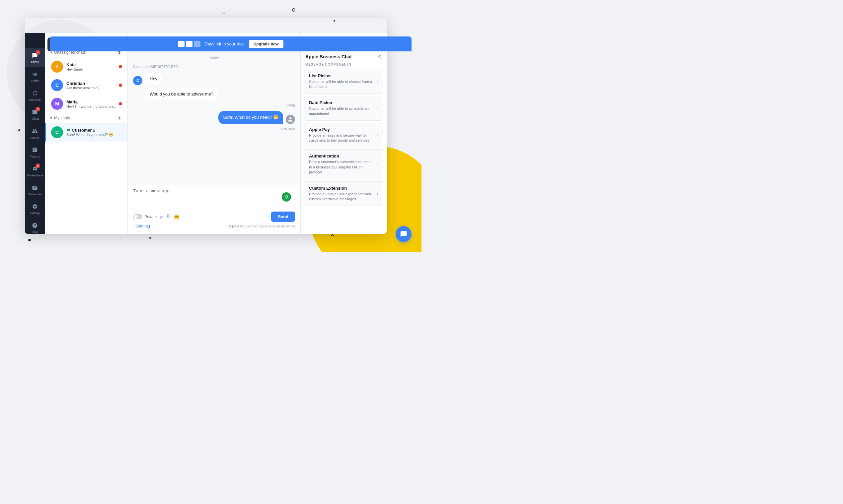 Image resolution: width=843 pixels, height=504 pixels. Describe the element at coordinates (94, 135) in the screenshot. I see `chat-preview-customer: Sure! What do you need? 😁` at that location.